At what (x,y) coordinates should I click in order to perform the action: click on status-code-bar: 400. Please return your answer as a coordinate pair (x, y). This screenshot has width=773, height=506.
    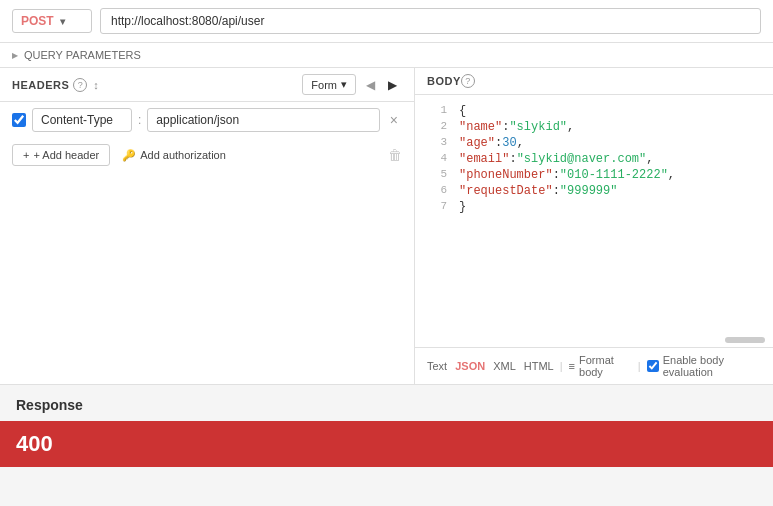
    Looking at the image, I should click on (386, 444).